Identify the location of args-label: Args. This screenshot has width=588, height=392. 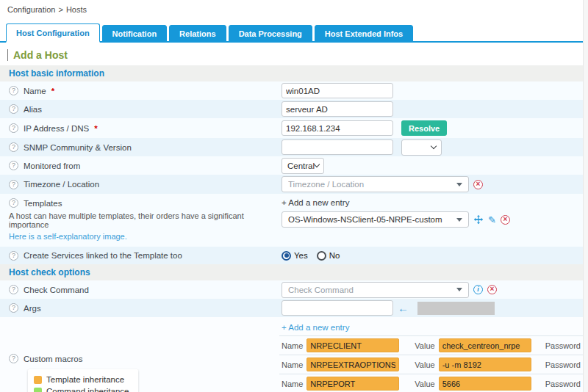
(32, 308).